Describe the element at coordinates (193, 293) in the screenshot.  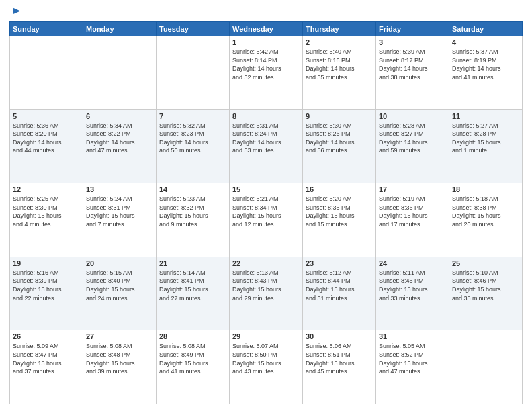
I see `calendar-cell: 21Sunrise: 5:14 AM Sunset: 8:41 PM Dayli…` at that location.